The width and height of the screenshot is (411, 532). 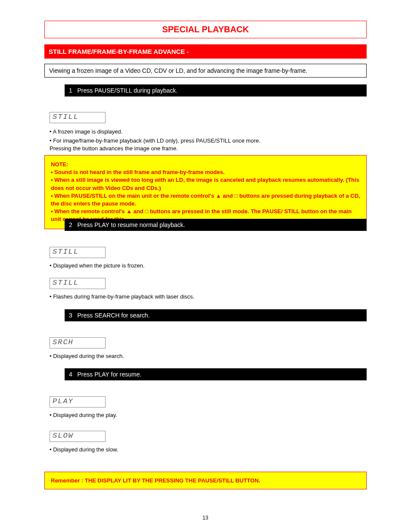 I want to click on step-2-text: Press PLAY to resume normal playback., so click(x=131, y=225).